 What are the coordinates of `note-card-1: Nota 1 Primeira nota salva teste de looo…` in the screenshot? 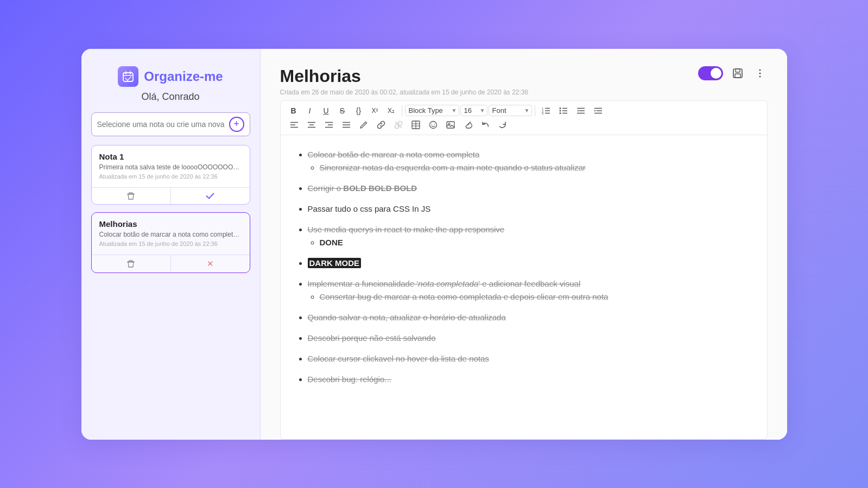 It's located at (170, 175).